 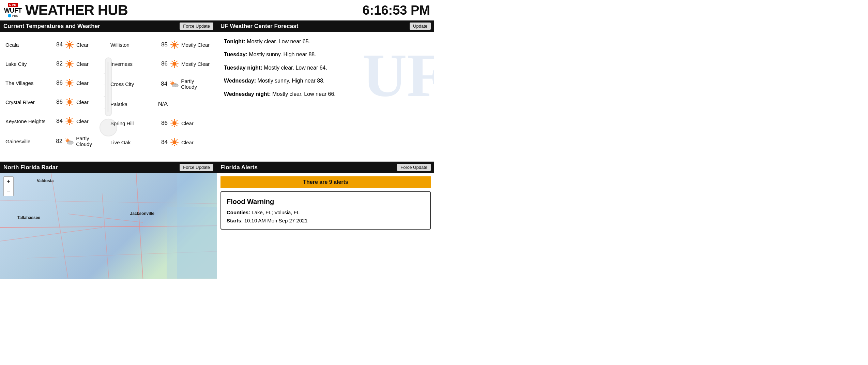 What do you see at coordinates (28, 64) in the screenshot?
I see `city-label: Lake City` at bounding box center [28, 64].